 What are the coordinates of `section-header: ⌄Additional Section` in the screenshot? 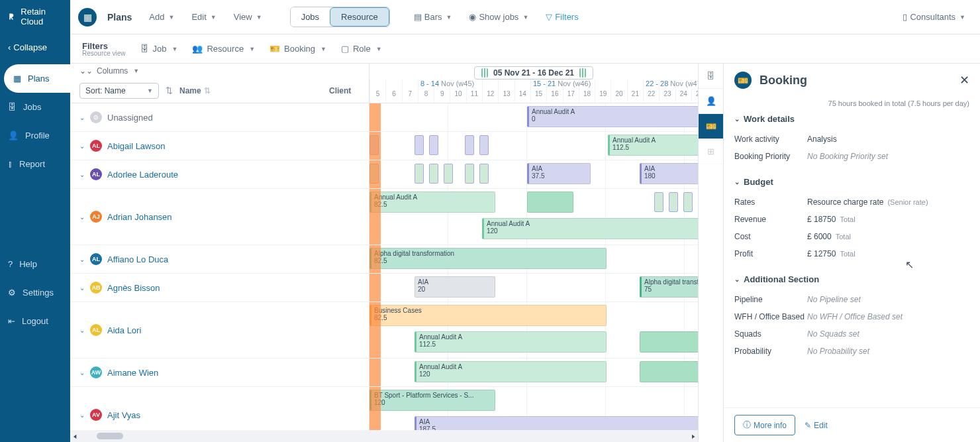 It's located at (852, 280).